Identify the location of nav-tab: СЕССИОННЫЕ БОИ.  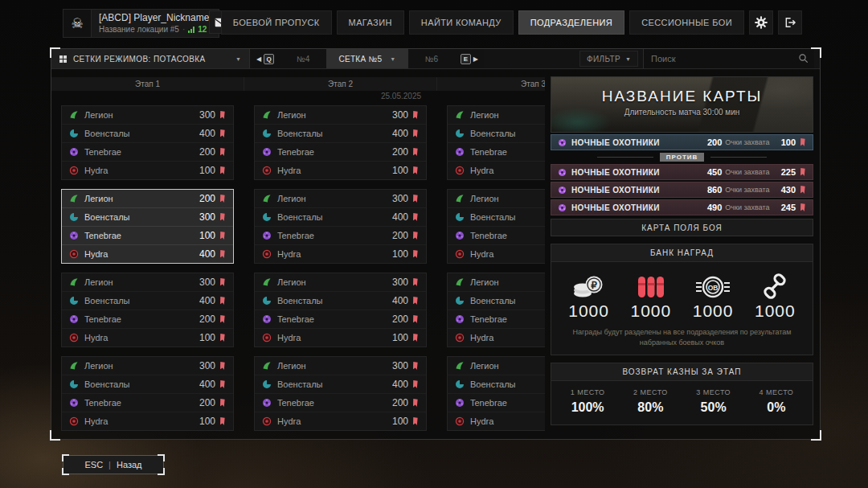
(686, 23).